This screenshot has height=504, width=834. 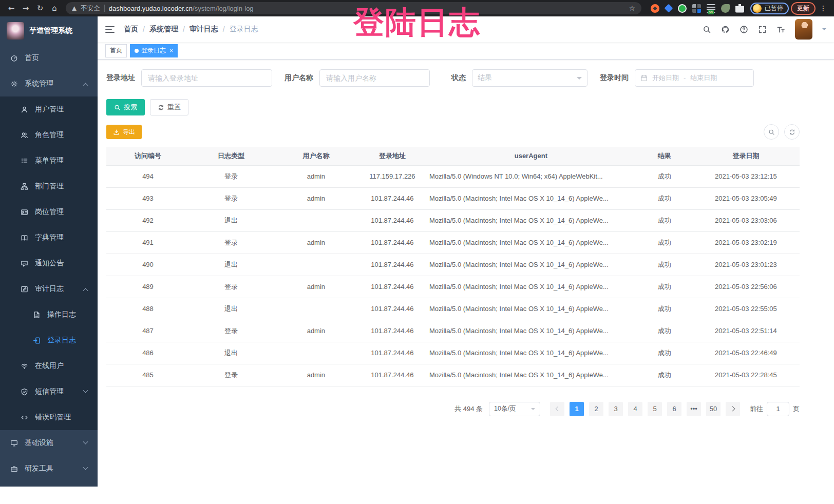 What do you see at coordinates (531, 242) in the screenshot?
I see `cell-user-agent: Mozilla/5.0 (Macintosh; Intel Mac OS X 1…` at bounding box center [531, 242].